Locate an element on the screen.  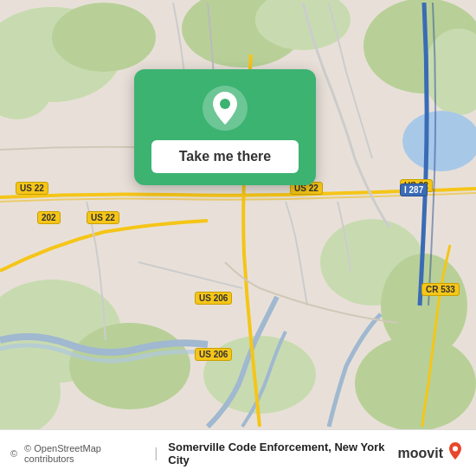
rt202-label: 202 is located at coordinates (48, 218).